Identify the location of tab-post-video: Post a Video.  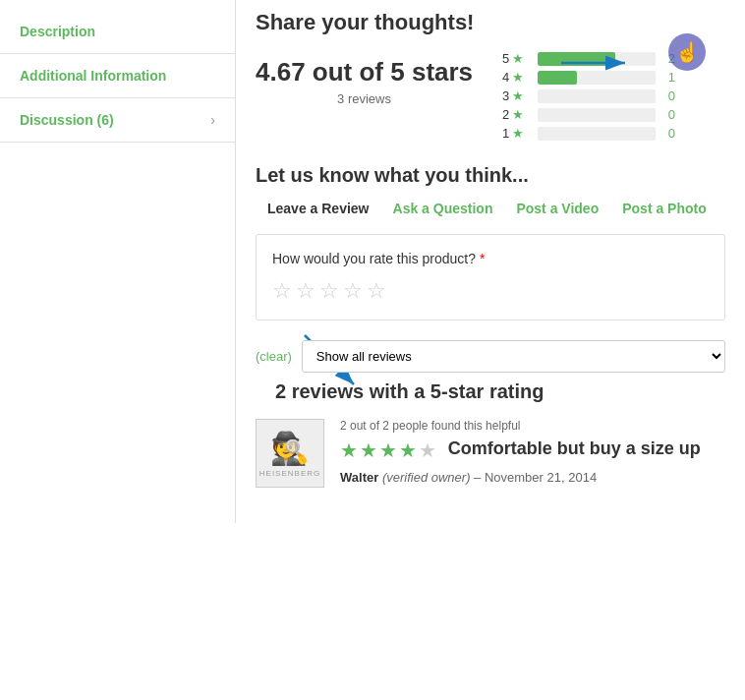
(557, 208).